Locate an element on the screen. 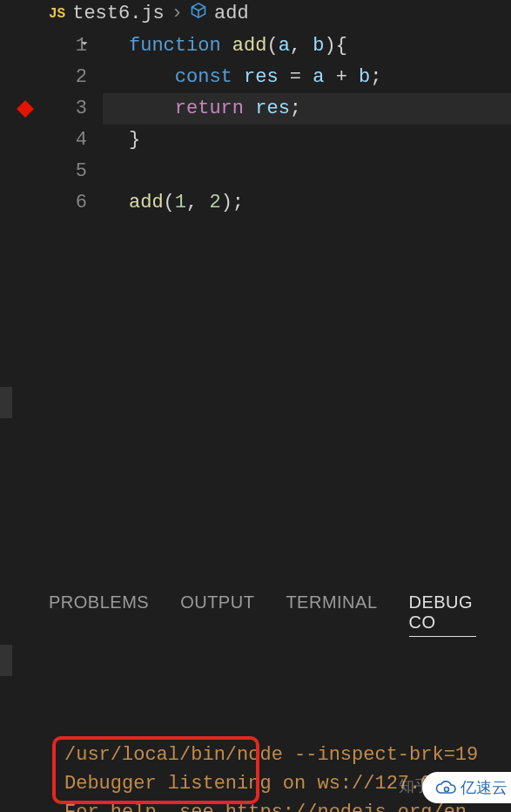 This screenshot has height=812, width=511. console-line: /usr/local/bin/node --inspect-brk=19 is located at coordinates (279, 754).